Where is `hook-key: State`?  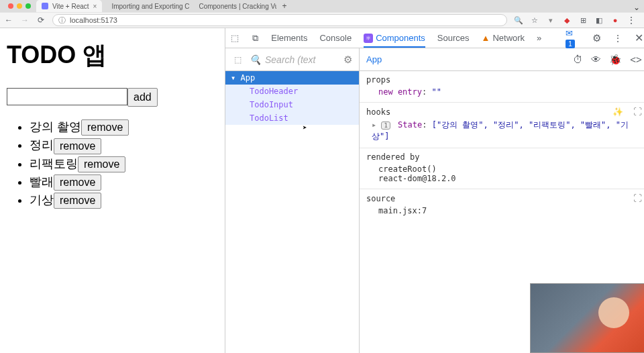
hook-key: State is located at coordinates (410, 125).